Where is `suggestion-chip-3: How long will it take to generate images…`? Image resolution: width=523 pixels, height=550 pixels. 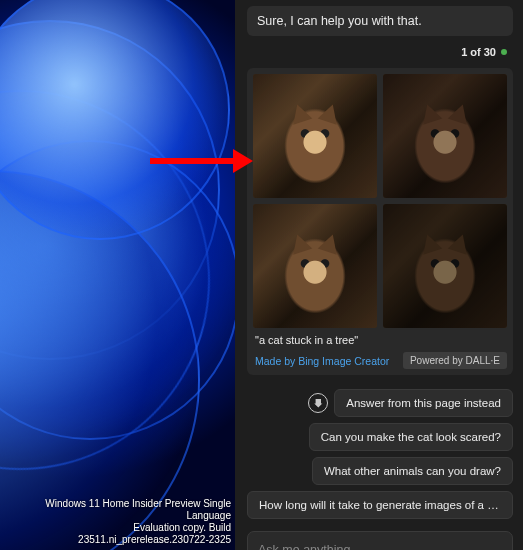 suggestion-chip-3: How long will it take to generate images… is located at coordinates (380, 505).